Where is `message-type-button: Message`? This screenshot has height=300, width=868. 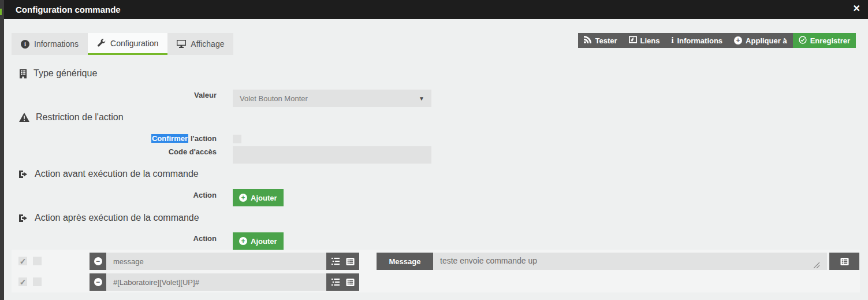
message-type-button: Message is located at coordinates (405, 261).